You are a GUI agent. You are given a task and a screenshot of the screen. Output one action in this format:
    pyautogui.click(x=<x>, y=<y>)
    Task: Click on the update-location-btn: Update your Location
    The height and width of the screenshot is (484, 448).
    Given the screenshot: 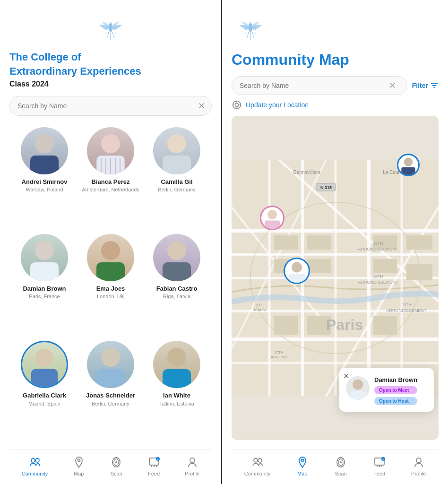 What is the action you would take?
    pyautogui.click(x=270, y=105)
    